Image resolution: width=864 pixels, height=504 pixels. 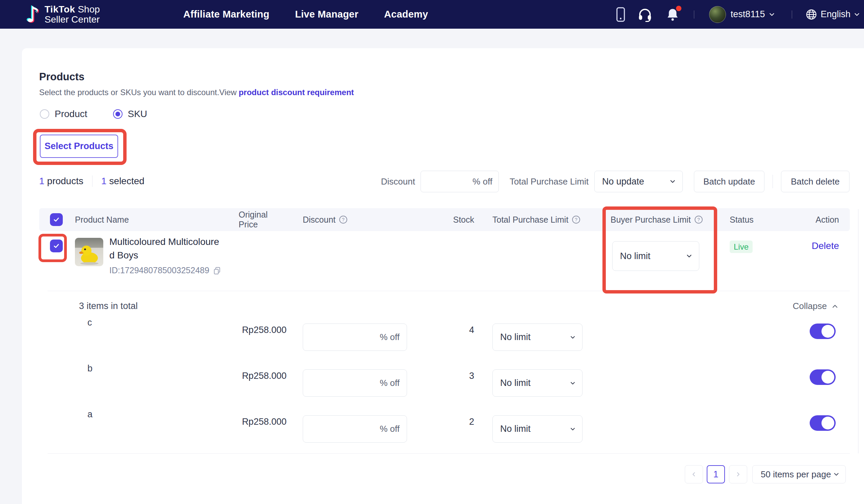 I want to click on row-checkbox, so click(x=56, y=246).